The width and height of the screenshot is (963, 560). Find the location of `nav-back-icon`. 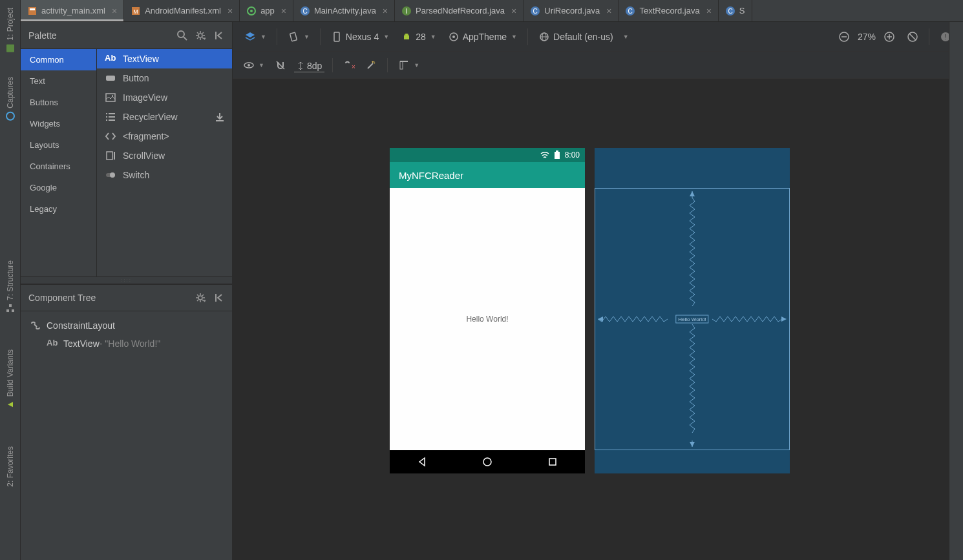

nav-back-icon is located at coordinates (422, 462).